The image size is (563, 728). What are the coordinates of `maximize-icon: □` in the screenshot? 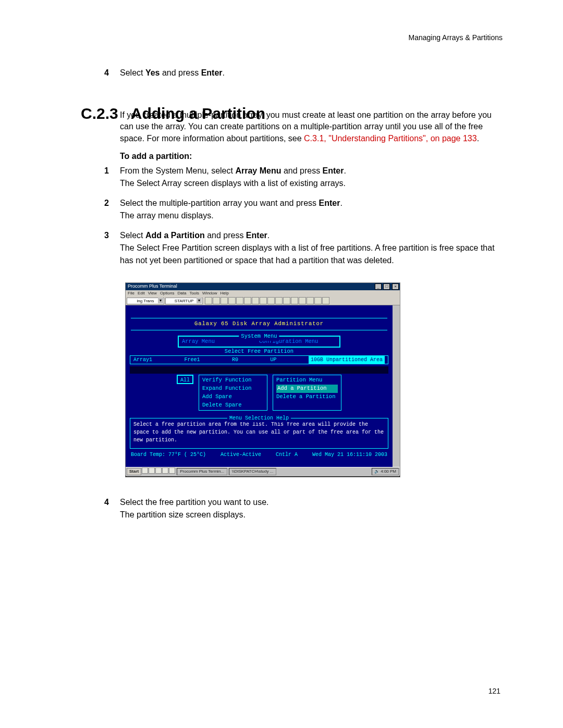 It's located at (387, 287).